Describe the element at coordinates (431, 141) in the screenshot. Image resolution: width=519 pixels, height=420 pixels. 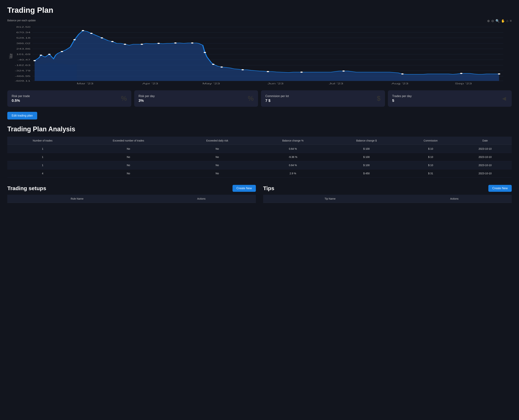
I see `col-commission: Commission` at that location.